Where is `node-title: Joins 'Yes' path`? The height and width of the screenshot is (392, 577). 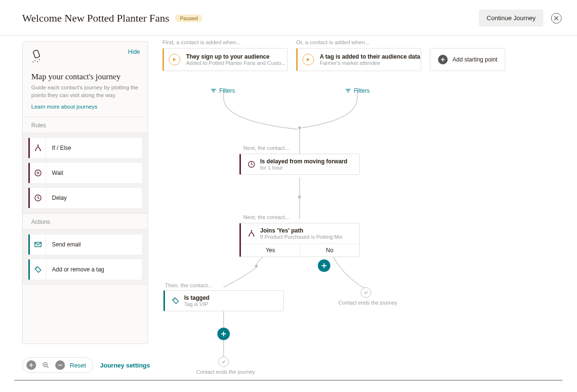
node-title: Joins 'Yes' path is located at coordinates (301, 231).